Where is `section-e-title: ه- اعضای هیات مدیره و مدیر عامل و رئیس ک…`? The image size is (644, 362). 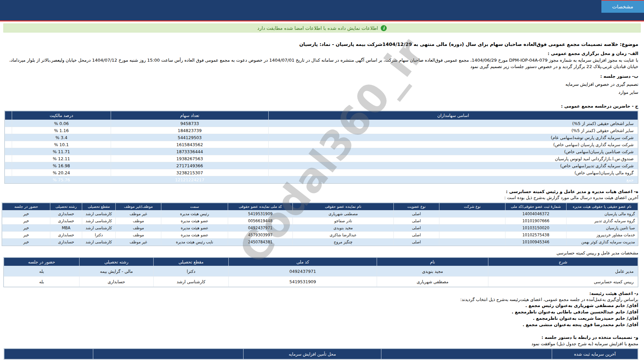 section-e-title: ه- اعضای هیات مدیره و مدیر عامل و رئیس ک… is located at coordinates (322, 192).